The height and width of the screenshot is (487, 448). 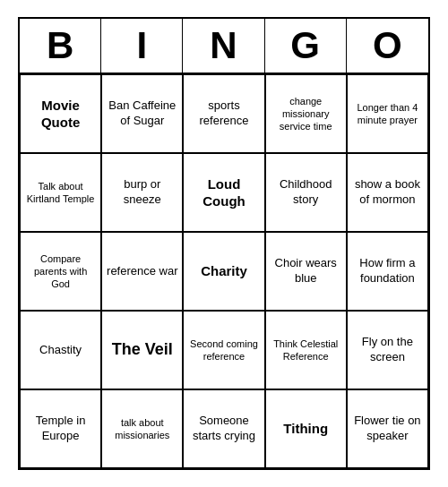 I want to click on bingo-letter-i: I, so click(x=142, y=46).